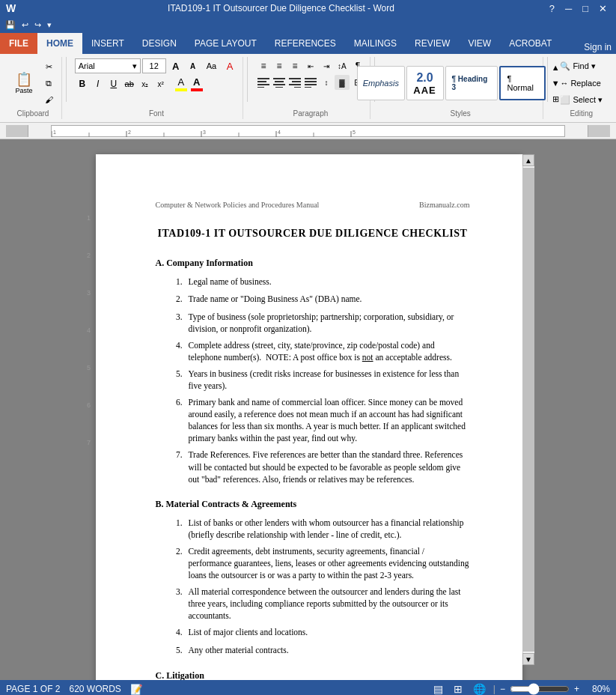 Image resolution: width=616 pixels, height=695 pixels. I want to click on sort-button: ↕A, so click(342, 66).